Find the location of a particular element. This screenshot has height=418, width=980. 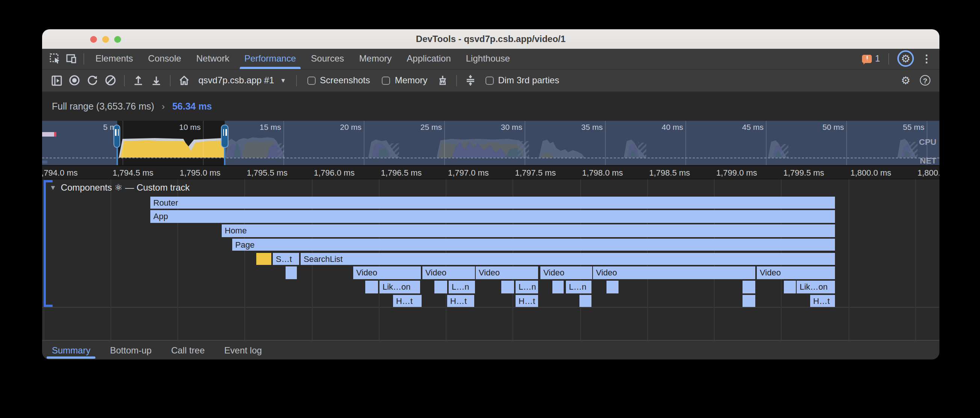

tab-sources: Sources is located at coordinates (328, 59).